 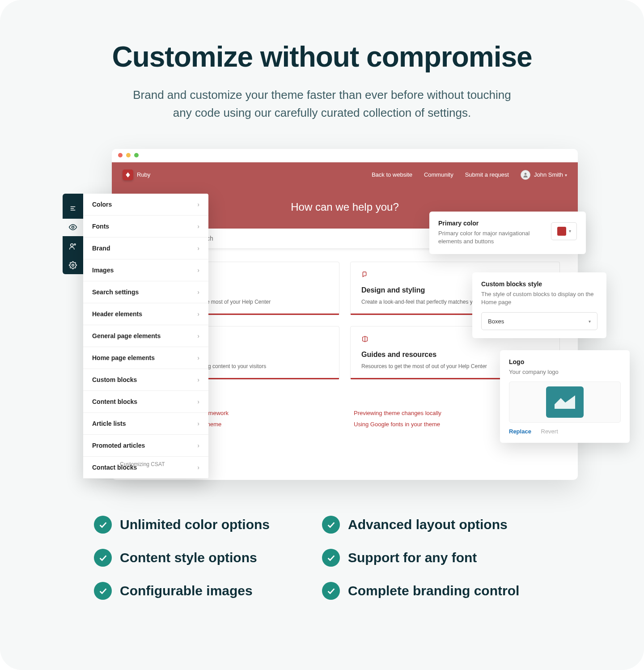 What do you see at coordinates (128, 175) in the screenshot?
I see `brand-mark-icon` at bounding box center [128, 175].